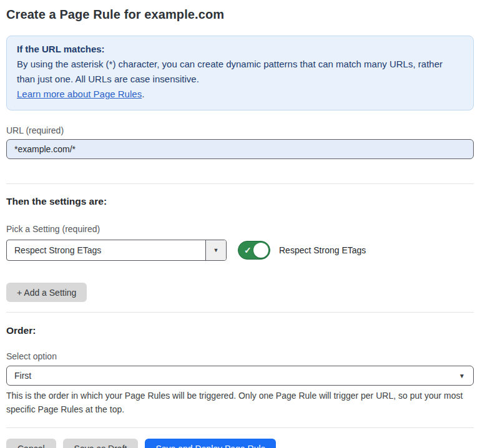 This screenshot has height=448, width=480. I want to click on footer-divider, so click(240, 428).